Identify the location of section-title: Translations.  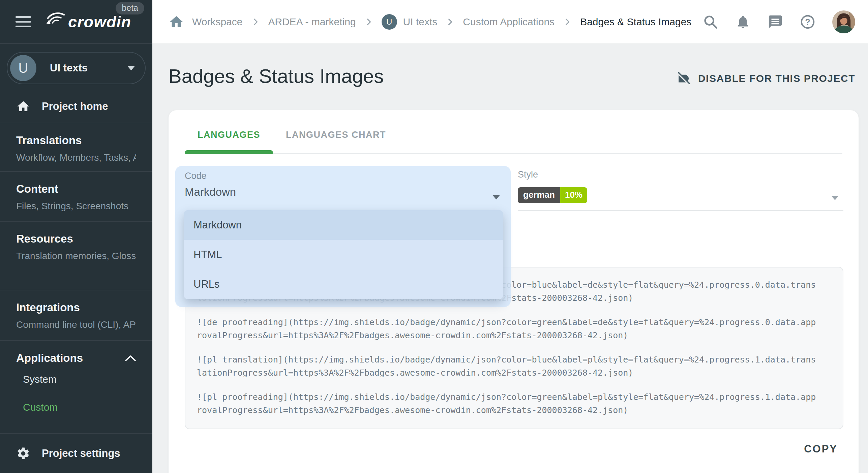
(76, 140).